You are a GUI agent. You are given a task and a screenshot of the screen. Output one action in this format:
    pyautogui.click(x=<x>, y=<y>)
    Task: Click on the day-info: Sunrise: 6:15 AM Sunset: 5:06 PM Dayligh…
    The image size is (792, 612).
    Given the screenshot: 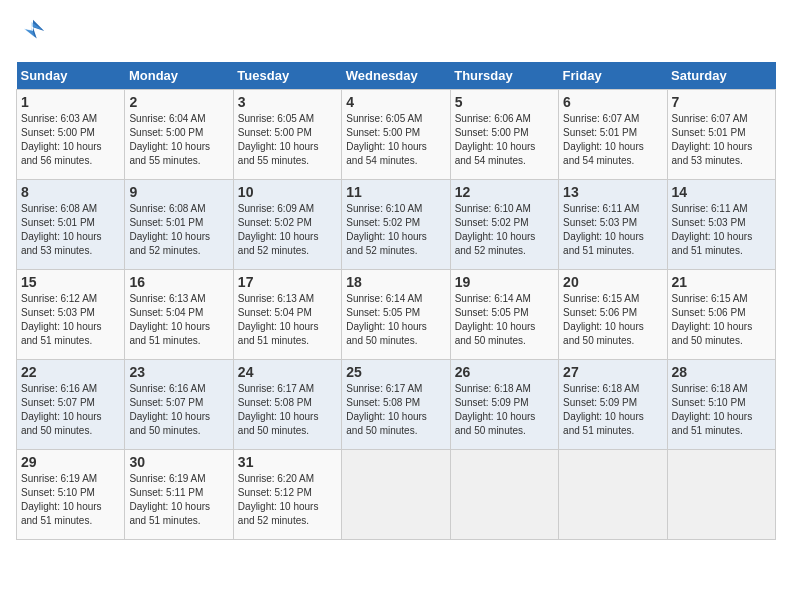 What is the action you would take?
    pyautogui.click(x=722, y=320)
    